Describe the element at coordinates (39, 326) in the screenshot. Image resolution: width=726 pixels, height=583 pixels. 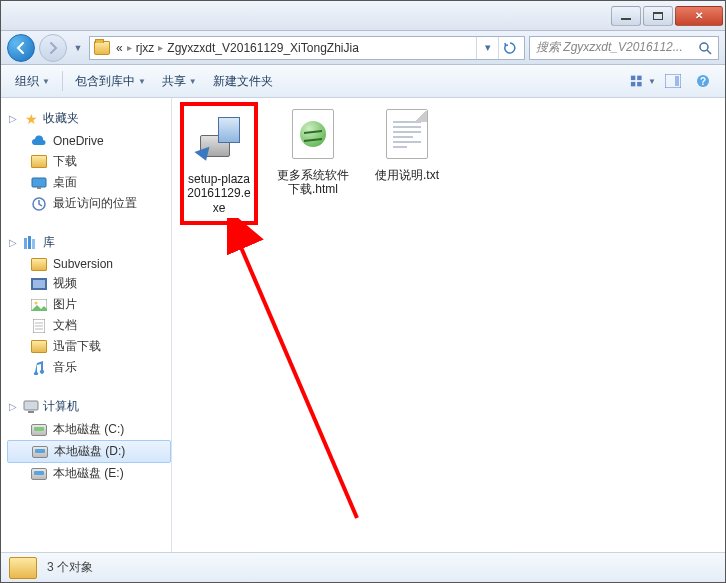
I see `document-icon` at that location.